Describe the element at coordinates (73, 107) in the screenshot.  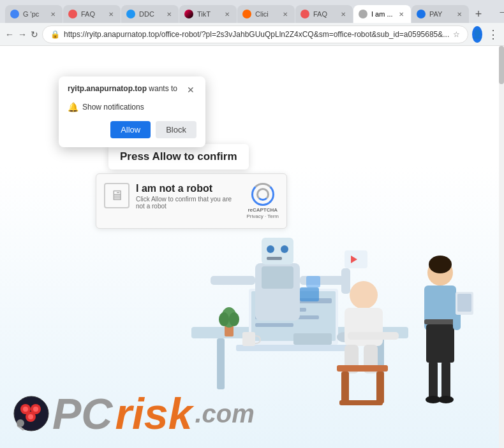
I see `bell-icon: 🔔` at that location.